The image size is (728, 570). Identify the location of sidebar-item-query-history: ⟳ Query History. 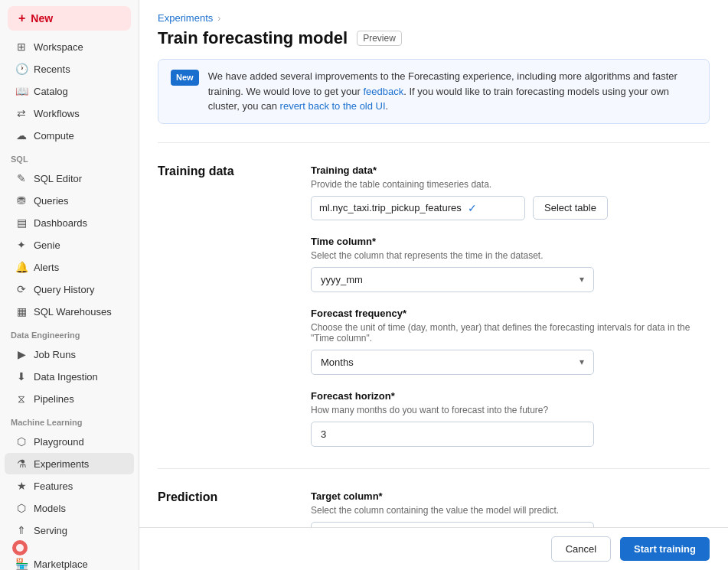
(69, 289).